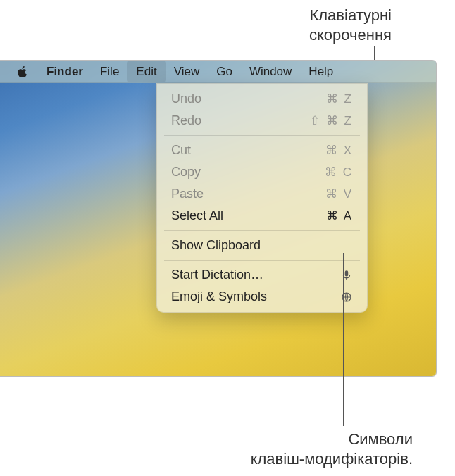 This screenshot has height=476, width=455. I want to click on menu-label: Redo, so click(186, 121).